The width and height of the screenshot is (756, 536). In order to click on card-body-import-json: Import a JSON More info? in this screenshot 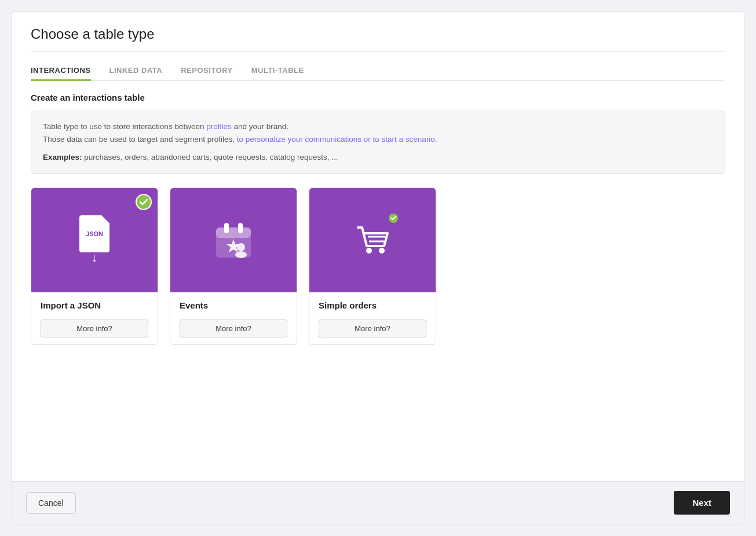, I will do `click(94, 318)`.